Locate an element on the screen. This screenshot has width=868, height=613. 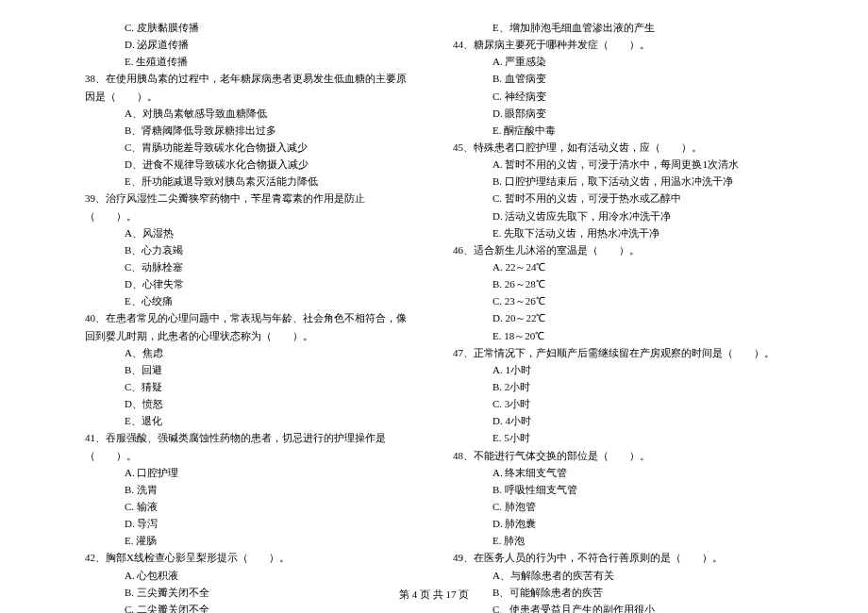
option-text: C. 神经病变 is located at coordinates (618, 96).